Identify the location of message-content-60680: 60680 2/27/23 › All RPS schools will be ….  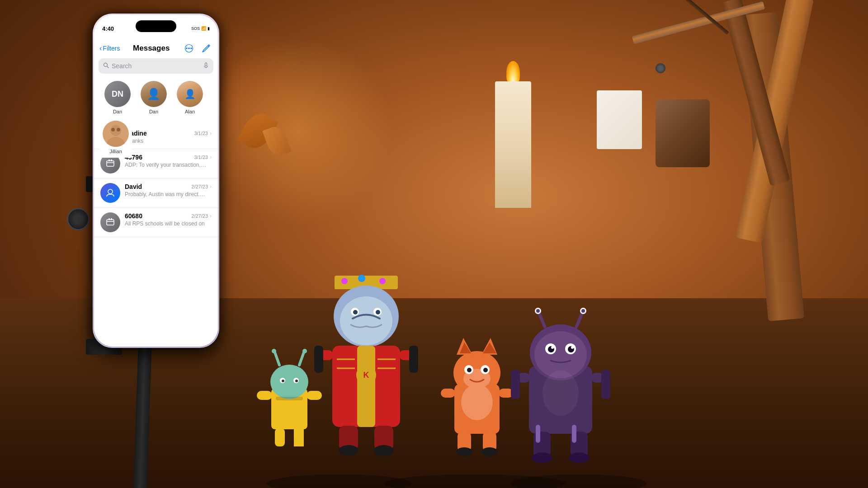
(168, 220).